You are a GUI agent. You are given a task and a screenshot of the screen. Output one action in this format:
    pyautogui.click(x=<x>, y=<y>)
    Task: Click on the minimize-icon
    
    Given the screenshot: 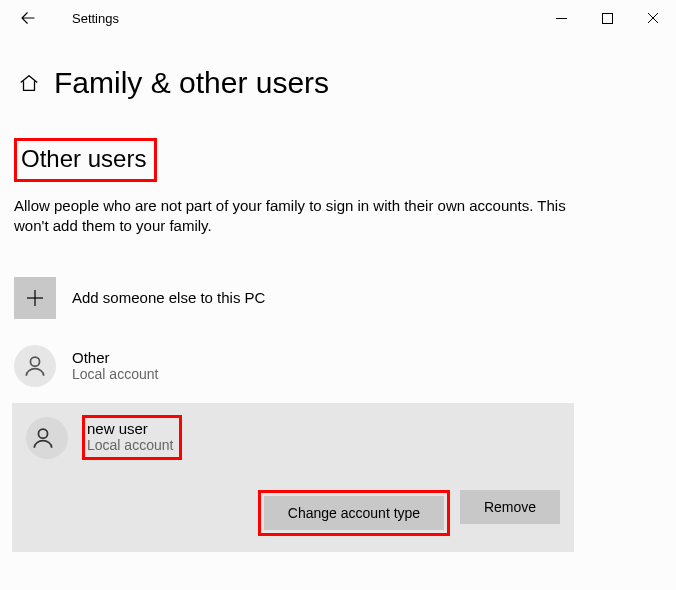 What is the action you would take?
    pyautogui.click(x=562, y=18)
    